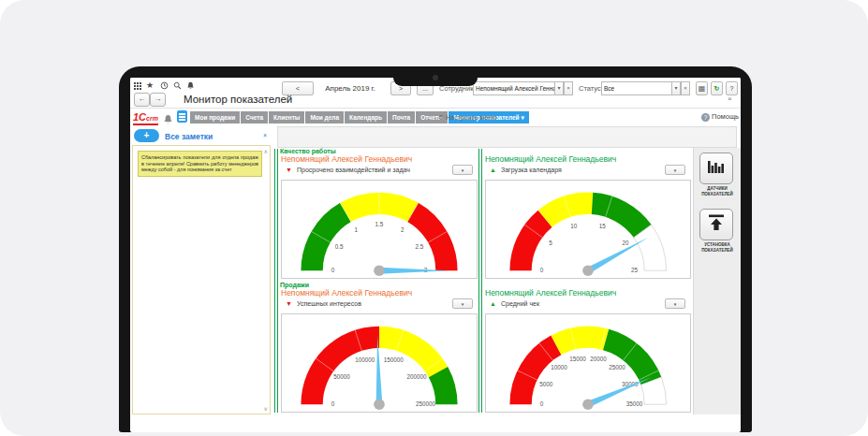  What do you see at coordinates (637, 88) in the screenshot?
I see `status-input: Все` at bounding box center [637, 88].